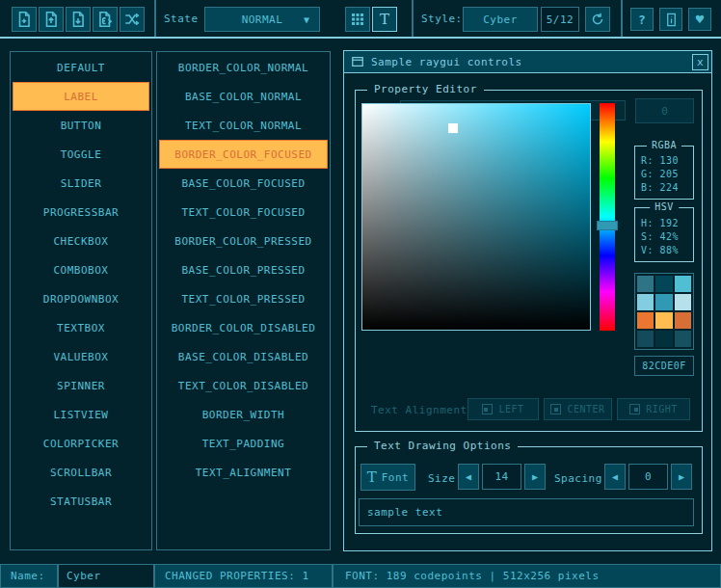  What do you see at coordinates (664, 237) in the screenshot?
I see `hsv-s-value: S: 42%` at bounding box center [664, 237].